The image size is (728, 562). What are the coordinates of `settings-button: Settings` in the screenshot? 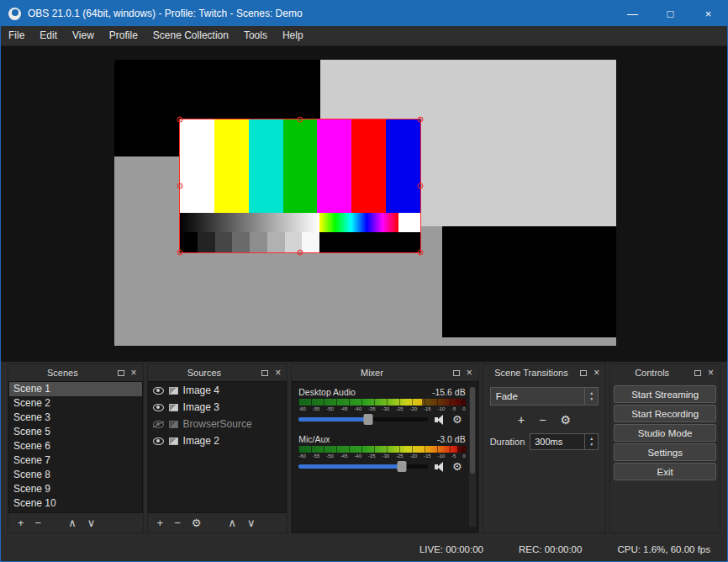 It's located at (665, 453).